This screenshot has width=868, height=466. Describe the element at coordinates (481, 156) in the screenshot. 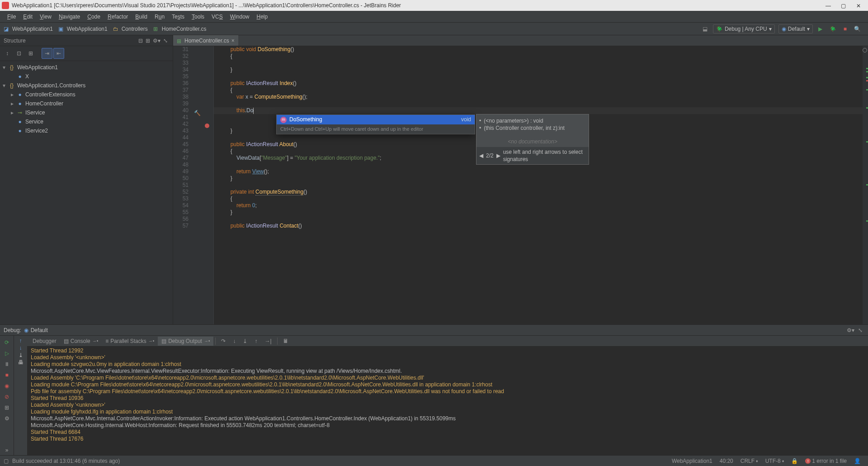

I see `arrow-left-icon: ◀` at that location.